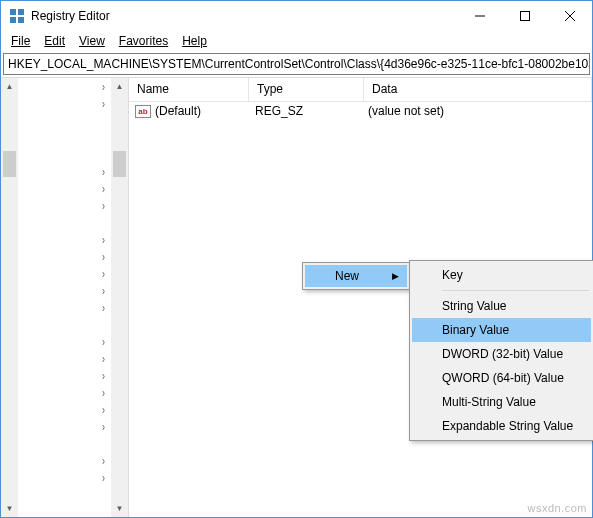 This screenshot has height=518, width=593. What do you see at coordinates (502, 354) in the screenshot?
I see `submenu-dword-value: DWORD (32-bit) Value` at bounding box center [502, 354].